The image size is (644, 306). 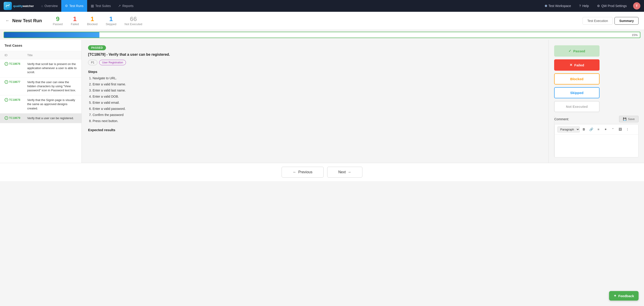 I want to click on test-id-tc18678: ✓ TC18678, so click(x=16, y=100).